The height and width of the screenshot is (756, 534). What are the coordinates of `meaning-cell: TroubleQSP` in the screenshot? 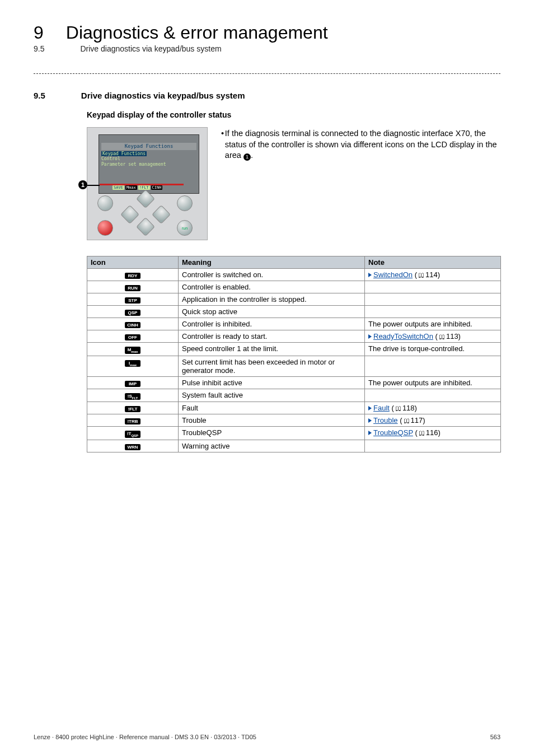 It's located at (272, 433).